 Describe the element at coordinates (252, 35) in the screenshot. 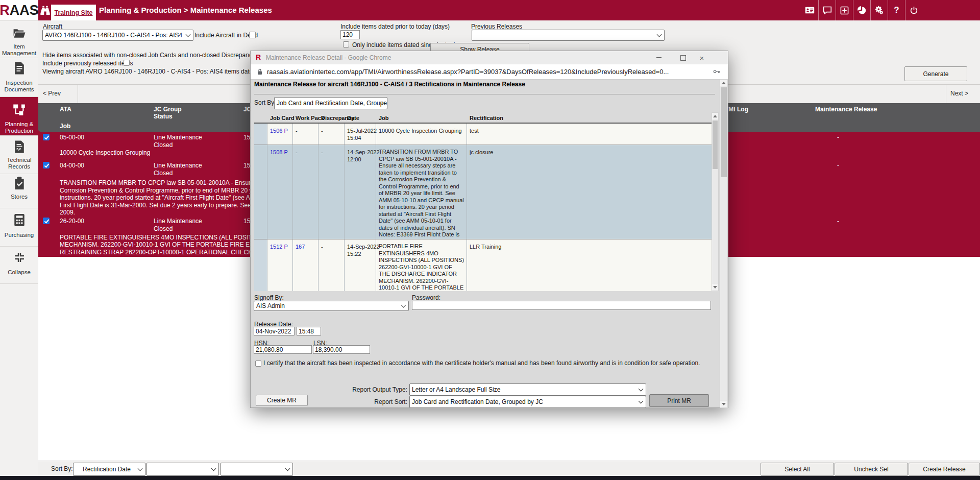

I see `include-dead-checkbox` at that location.